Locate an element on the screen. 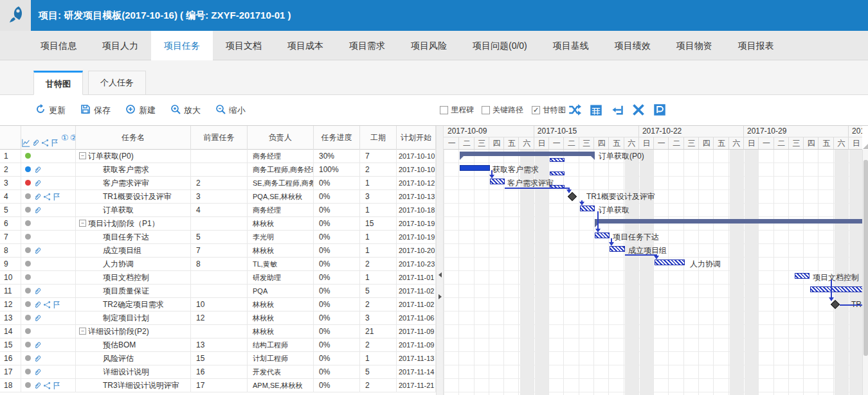  table-row: 14−详细设计阶段(P2)林秋秋0%212017-11-09 is located at coordinates (218, 331).